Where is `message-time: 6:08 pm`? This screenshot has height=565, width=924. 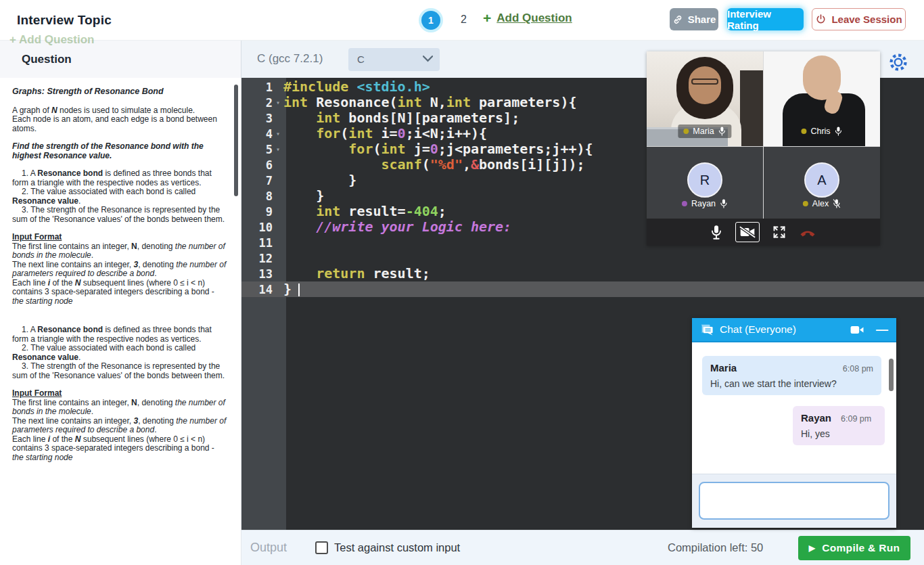 message-time: 6:08 pm is located at coordinates (858, 369).